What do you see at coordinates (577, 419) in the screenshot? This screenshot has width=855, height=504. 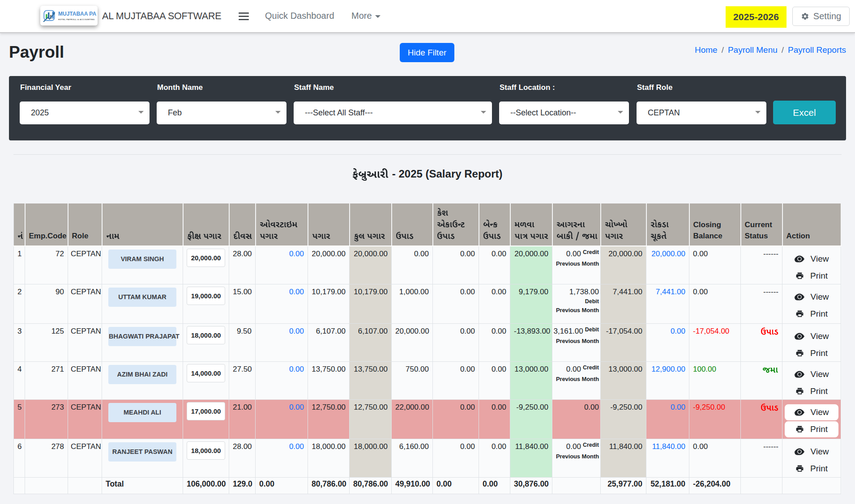 I see `cell-previous: 0.00` at bounding box center [577, 419].